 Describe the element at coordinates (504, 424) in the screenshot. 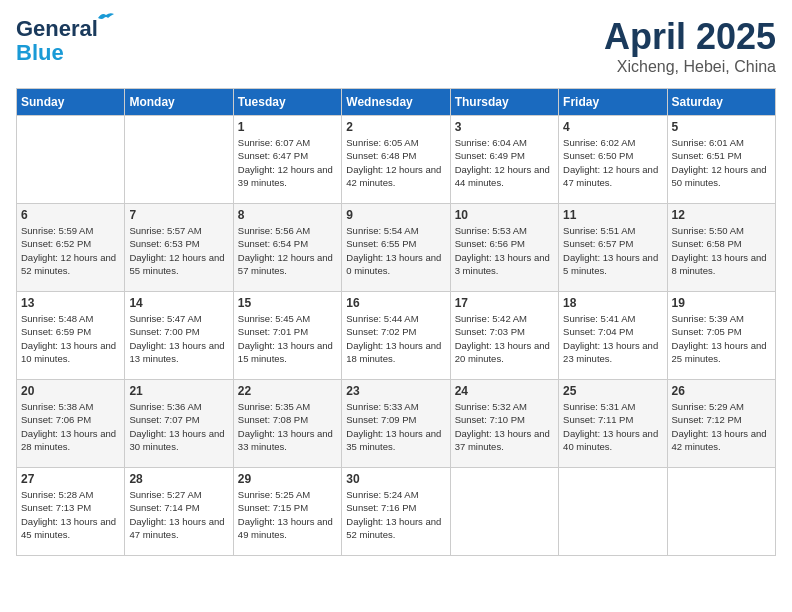

I see `calendar-cell: 24Sunrise: 5:32 AM Sunset: 7:10 PM Dayli…` at that location.